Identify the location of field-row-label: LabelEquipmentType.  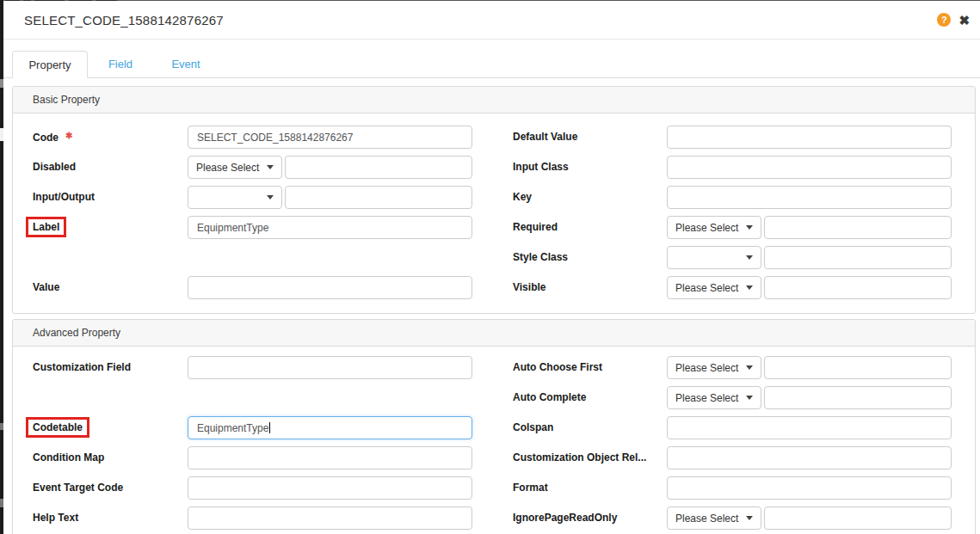
(251, 230).